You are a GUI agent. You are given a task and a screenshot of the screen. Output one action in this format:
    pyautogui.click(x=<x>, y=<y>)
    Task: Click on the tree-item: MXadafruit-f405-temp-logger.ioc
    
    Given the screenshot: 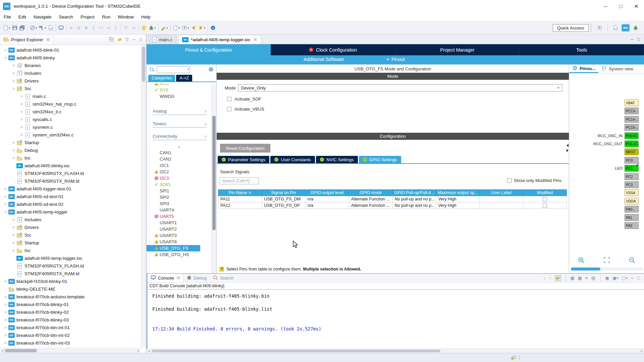 What is the action you would take?
    pyautogui.click(x=70, y=258)
    